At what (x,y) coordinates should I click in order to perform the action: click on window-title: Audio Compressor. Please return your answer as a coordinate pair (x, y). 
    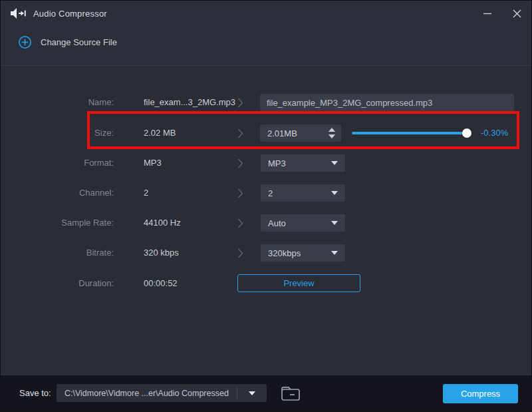
    Looking at the image, I should click on (70, 13).